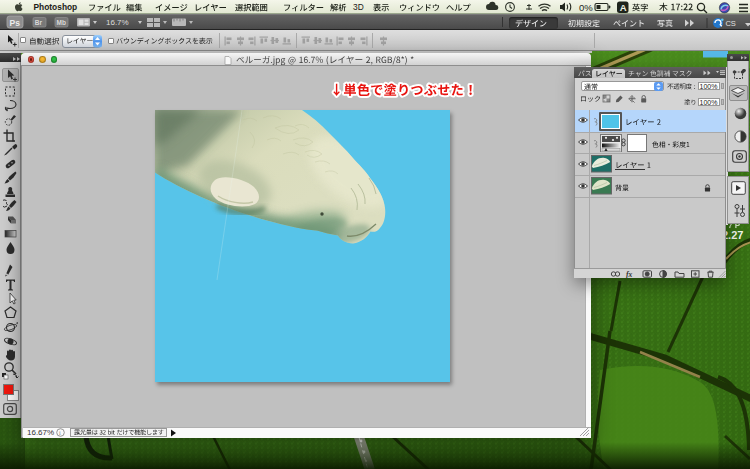 The width and height of the screenshot is (750, 469). What do you see at coordinates (39, 22) in the screenshot?
I see `svg-text: Br` at bounding box center [39, 22].